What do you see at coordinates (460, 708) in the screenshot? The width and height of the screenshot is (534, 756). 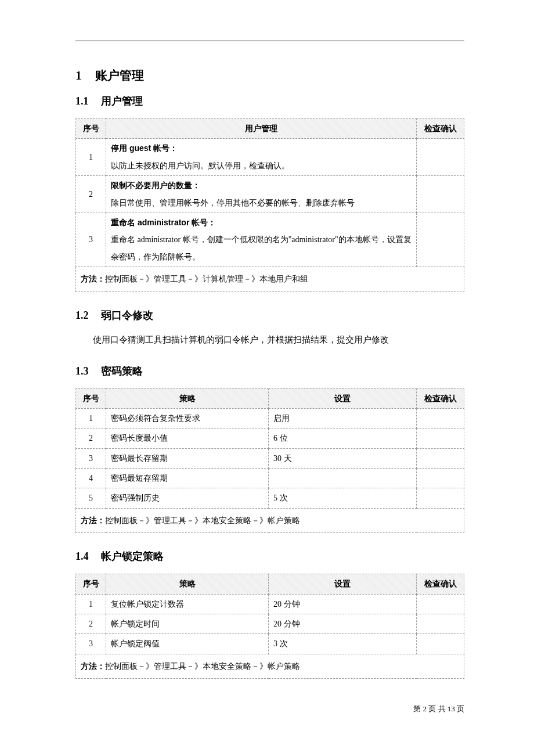 I see `page-suffix: 页` at bounding box center [460, 708].